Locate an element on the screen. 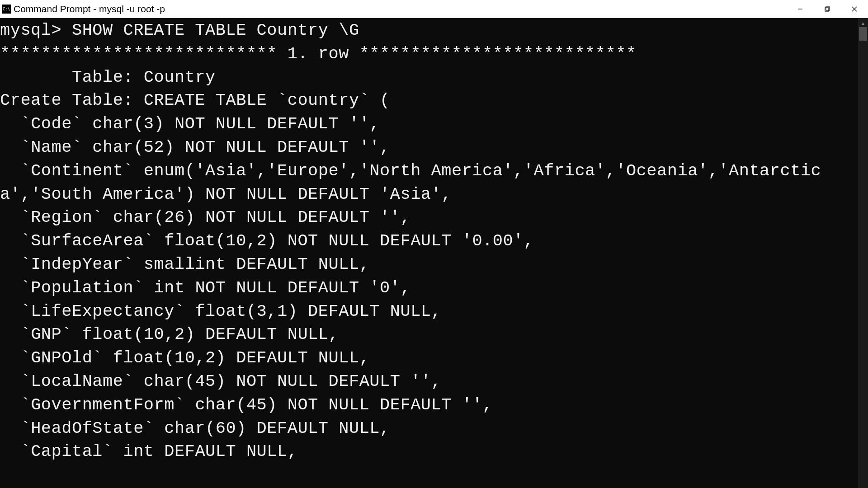 Image resolution: width=868 pixels, height=488 pixels. scrollbar-thumb is located at coordinates (863, 34).